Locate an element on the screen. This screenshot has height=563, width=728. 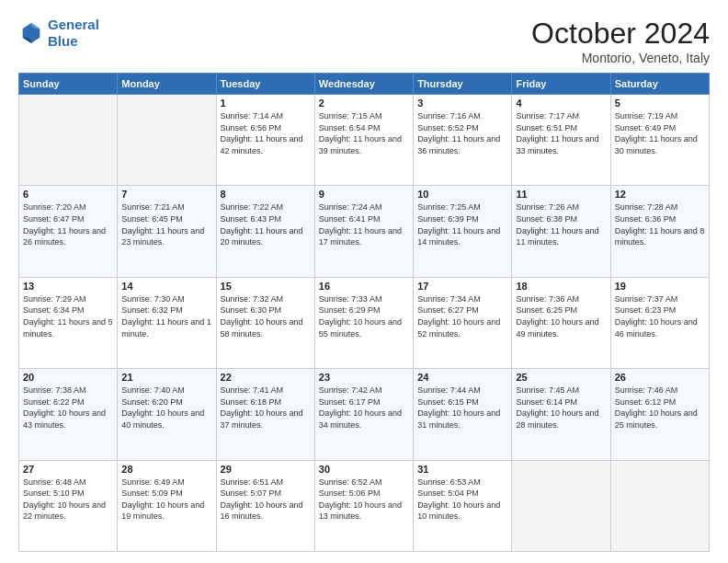
calendar-cell: 3Sunrise: 7:16 AM Sunset: 6:52 PM Daylig… is located at coordinates (463, 140).